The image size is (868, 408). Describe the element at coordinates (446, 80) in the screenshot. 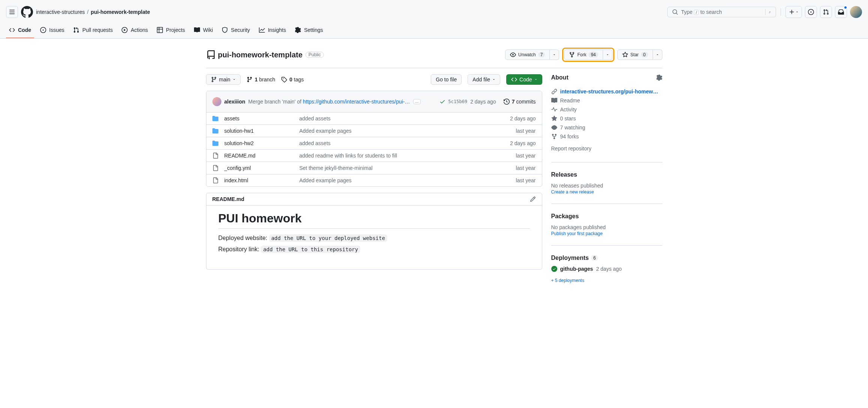

I see `goto-file-button: Go to file` at that location.